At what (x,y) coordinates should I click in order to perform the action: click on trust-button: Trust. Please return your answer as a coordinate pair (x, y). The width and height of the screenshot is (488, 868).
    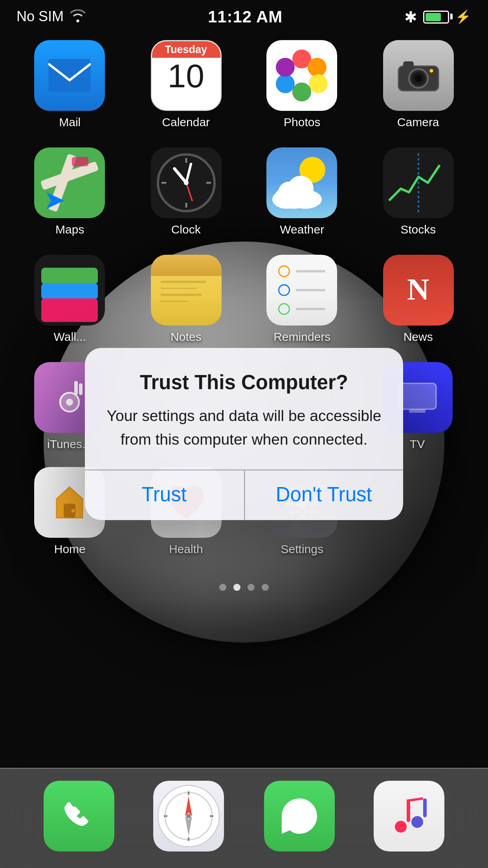
    Looking at the image, I should click on (165, 495).